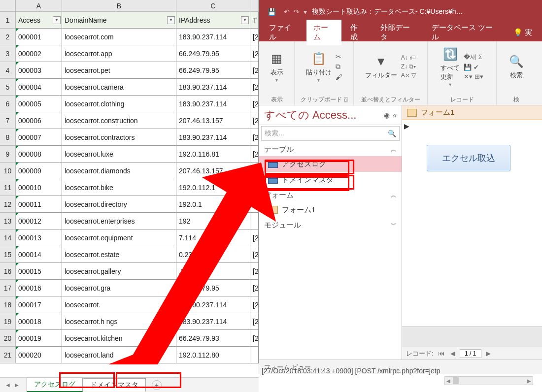 This screenshot has width=542, height=392. I want to click on cell: 000005, so click(39, 104).